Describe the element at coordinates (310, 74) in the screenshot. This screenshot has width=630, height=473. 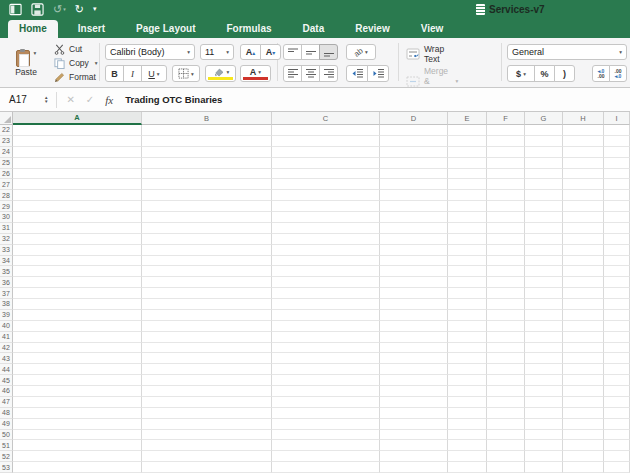
I see `align-center-button` at that location.